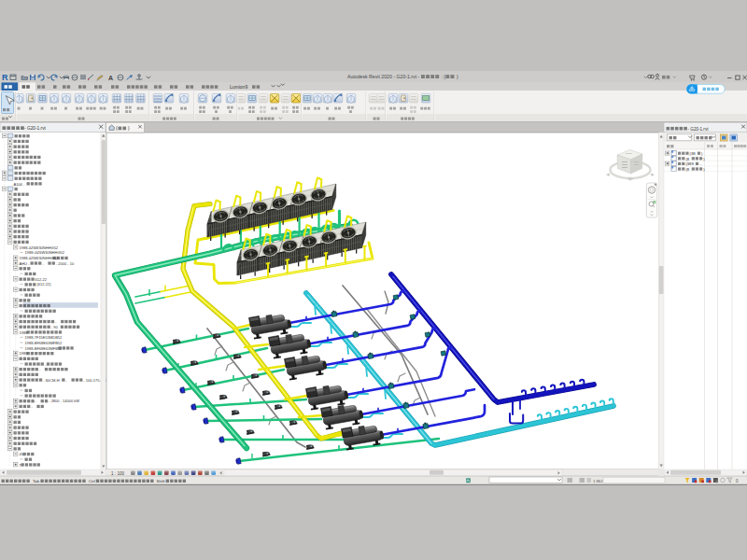  I want to click on svg-text: Tab, so click(36, 482).